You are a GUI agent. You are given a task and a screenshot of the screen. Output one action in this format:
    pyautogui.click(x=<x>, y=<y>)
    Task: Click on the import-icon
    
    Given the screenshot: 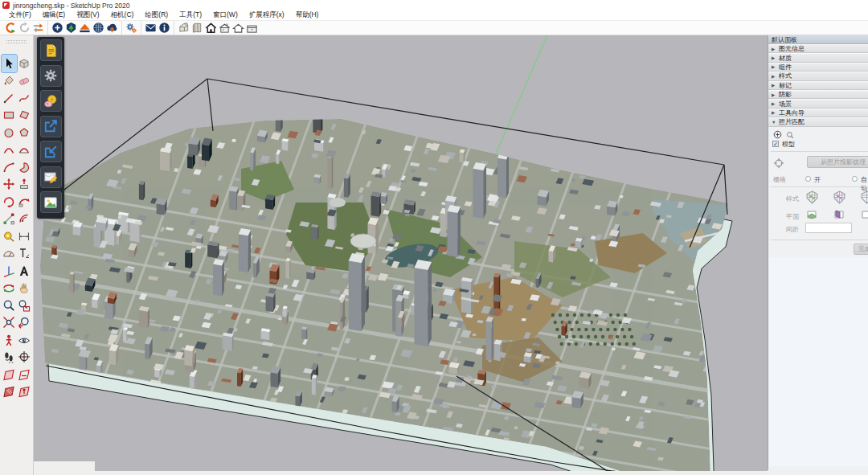 What is the action you would take?
    pyautogui.click(x=51, y=151)
    